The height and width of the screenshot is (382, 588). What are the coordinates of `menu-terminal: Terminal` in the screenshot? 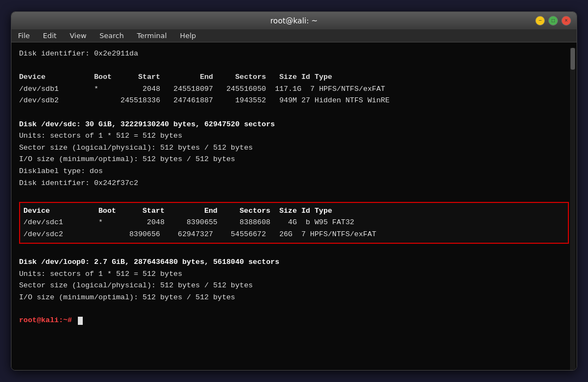 It's located at (151, 36).